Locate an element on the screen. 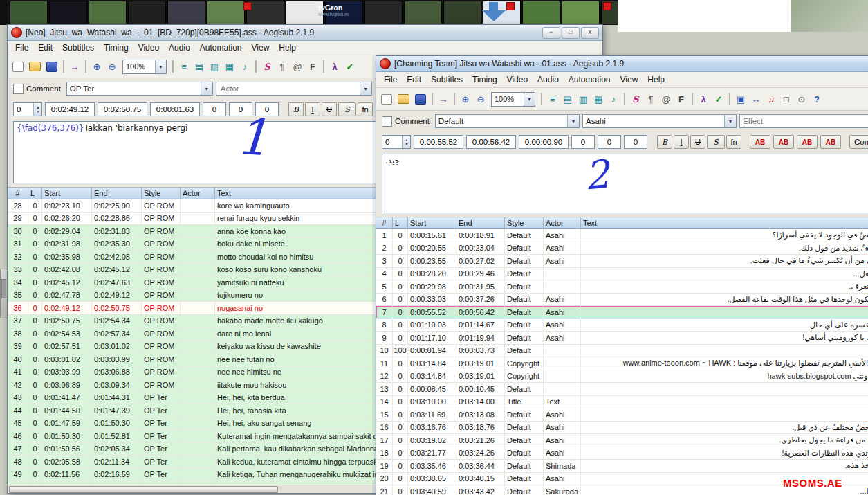  new-icon is located at coordinates (18, 66).